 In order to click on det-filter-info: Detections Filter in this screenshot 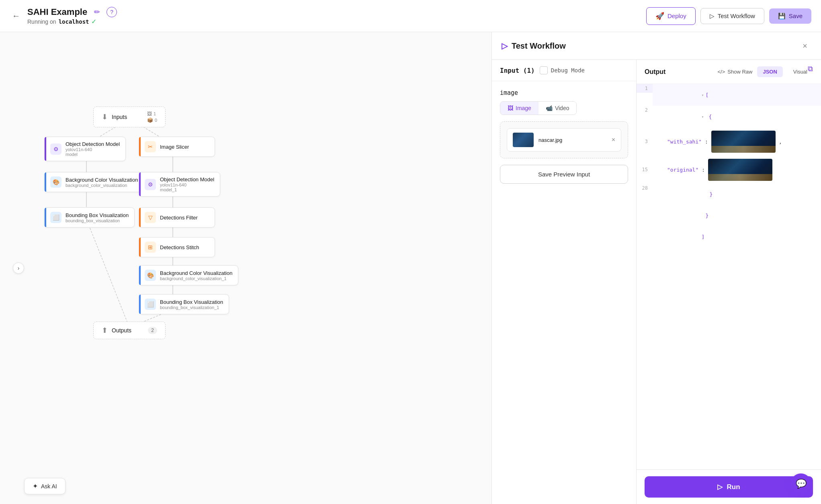, I will do `click(179, 218)`.